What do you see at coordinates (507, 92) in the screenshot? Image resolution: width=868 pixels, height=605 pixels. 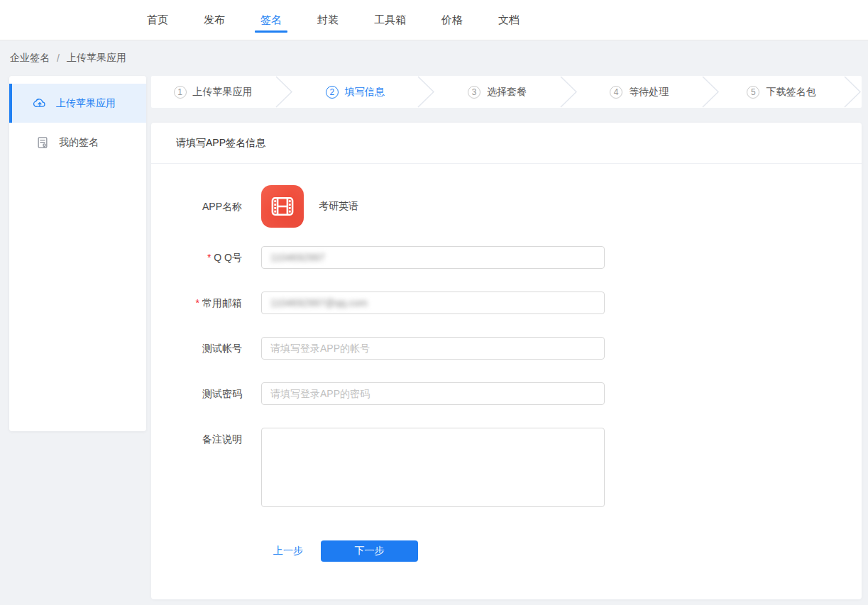 I see `step-label: 选择套餐` at bounding box center [507, 92].